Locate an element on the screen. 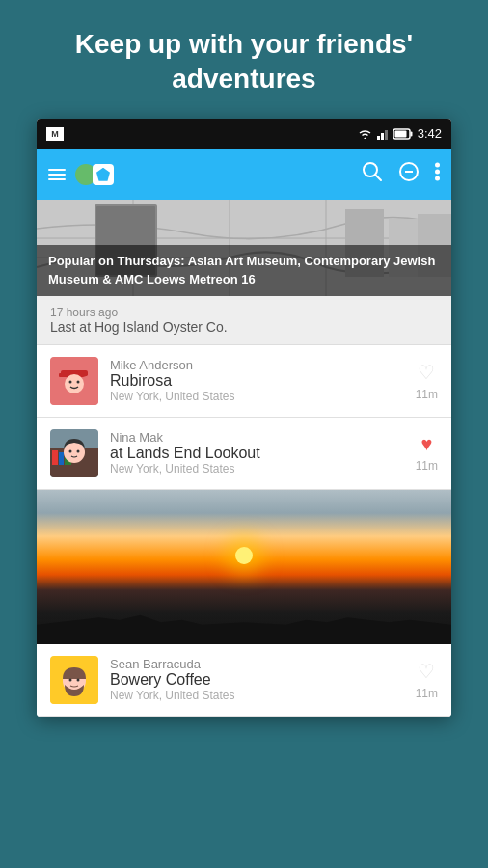 Image resolution: width=488 pixels, height=868 pixels. signal-icon is located at coordinates (383, 134).